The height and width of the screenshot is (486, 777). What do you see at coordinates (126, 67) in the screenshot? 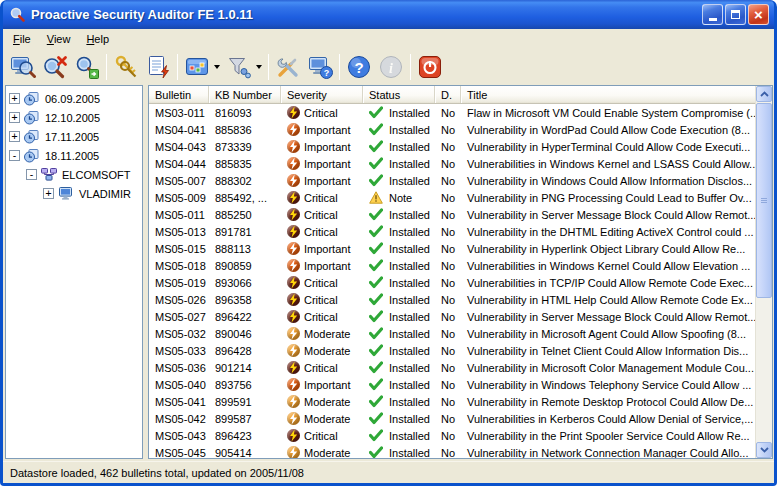
I see `credentials-button` at bounding box center [126, 67].